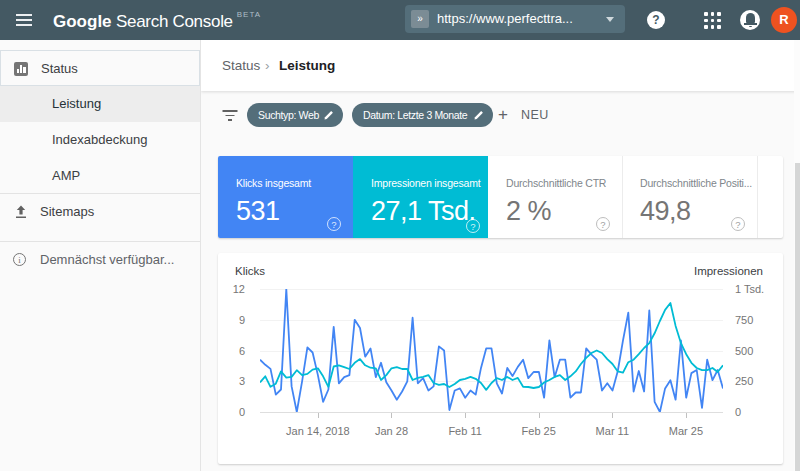  What do you see at coordinates (784, 20) in the screenshot?
I see `avatar: R` at bounding box center [784, 20].